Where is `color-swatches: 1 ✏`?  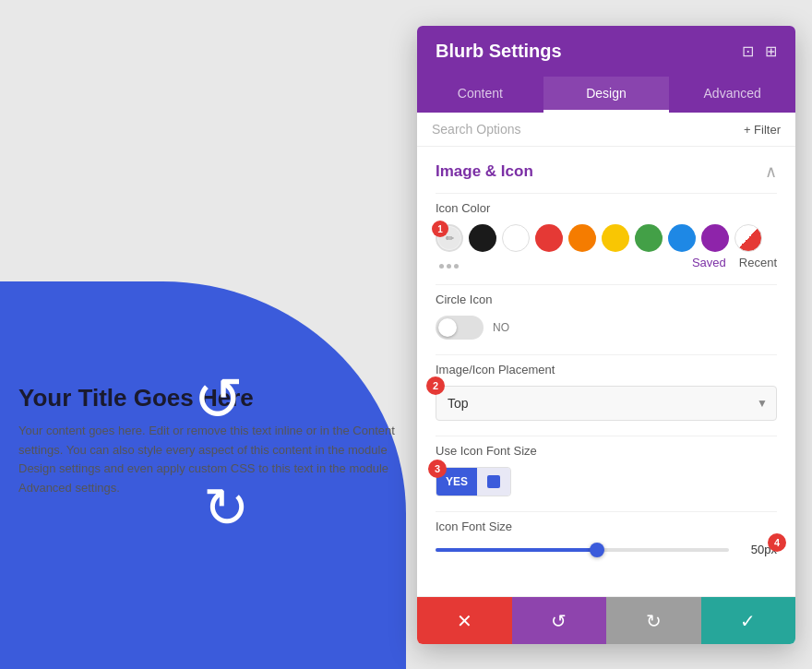 color-swatches: 1 ✏ is located at coordinates (606, 238).